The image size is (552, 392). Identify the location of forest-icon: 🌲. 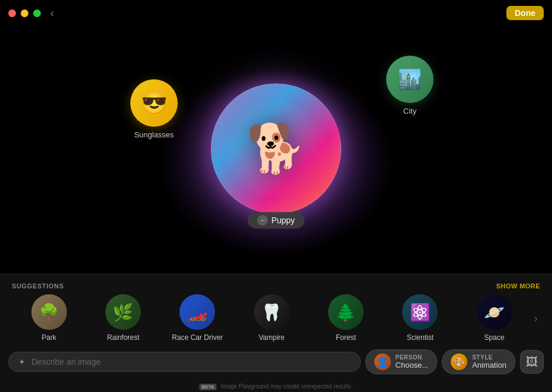
(346, 312).